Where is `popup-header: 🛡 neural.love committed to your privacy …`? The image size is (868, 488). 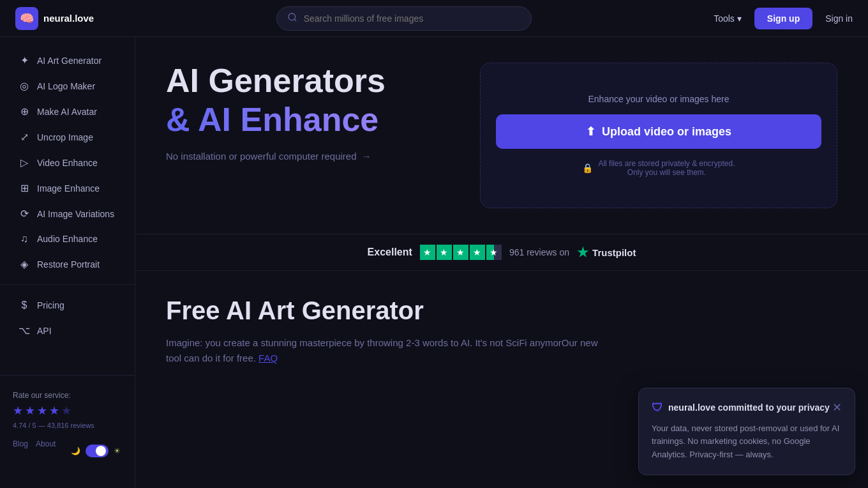
popup-header: 🛡 neural.love committed to your privacy … is located at coordinates (747, 408).